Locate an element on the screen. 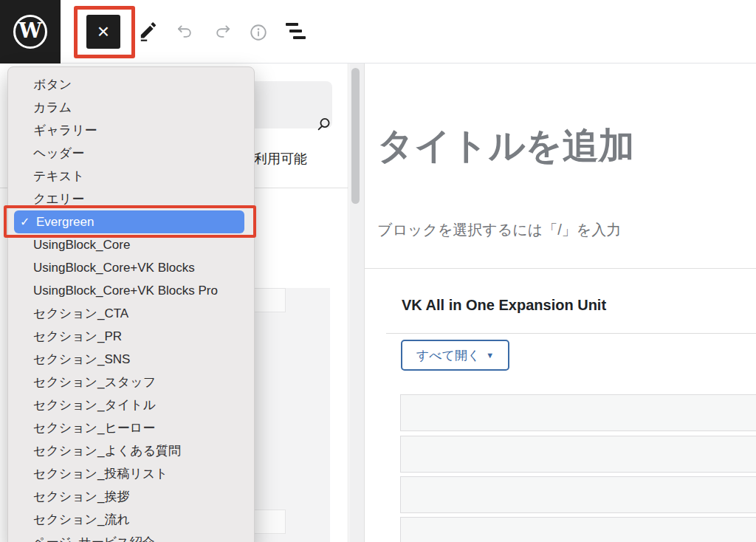 Image resolution: width=756 pixels, height=542 pixels. dropdown-item: ✓ Evergreen is located at coordinates (129, 222).